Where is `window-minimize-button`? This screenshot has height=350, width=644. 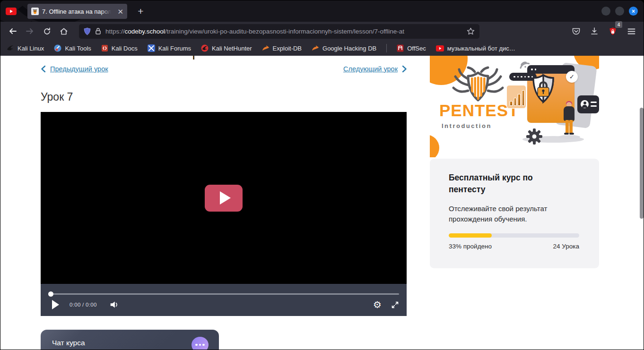 window-minimize-button is located at coordinates (606, 11).